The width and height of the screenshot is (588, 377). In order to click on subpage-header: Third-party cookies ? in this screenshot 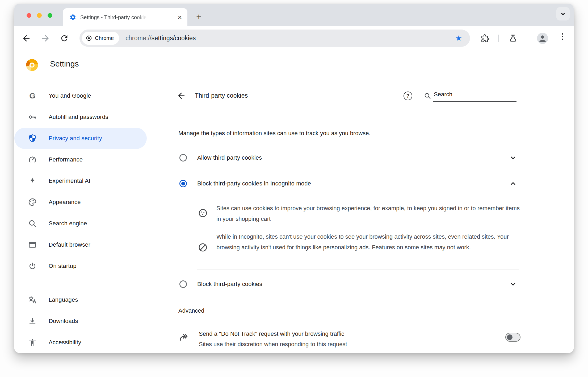, I will do `click(348, 96)`.